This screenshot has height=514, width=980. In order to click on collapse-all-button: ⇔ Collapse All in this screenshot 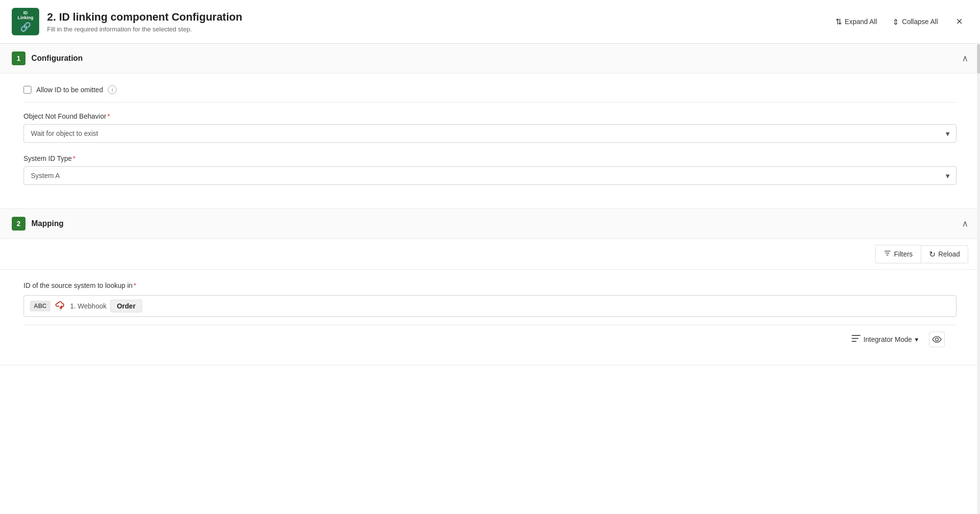, I will do `click(915, 22)`.